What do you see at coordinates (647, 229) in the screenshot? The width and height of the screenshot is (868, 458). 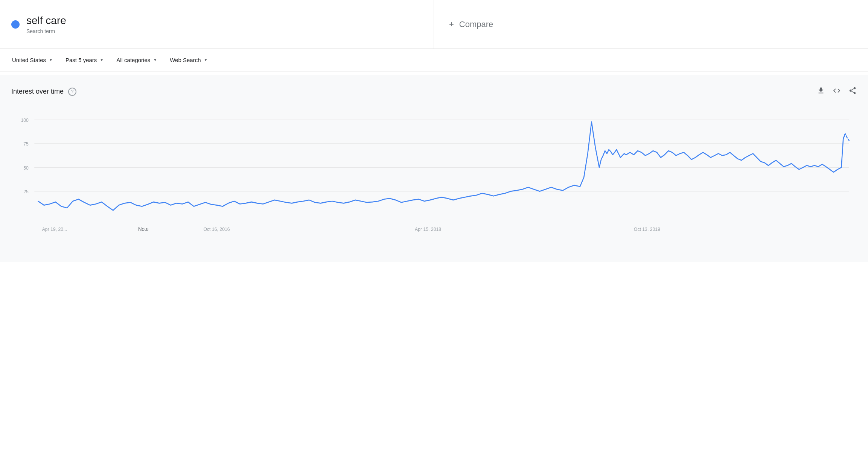 I see `x-axis-label-4: Oct 13, 2019` at bounding box center [647, 229].